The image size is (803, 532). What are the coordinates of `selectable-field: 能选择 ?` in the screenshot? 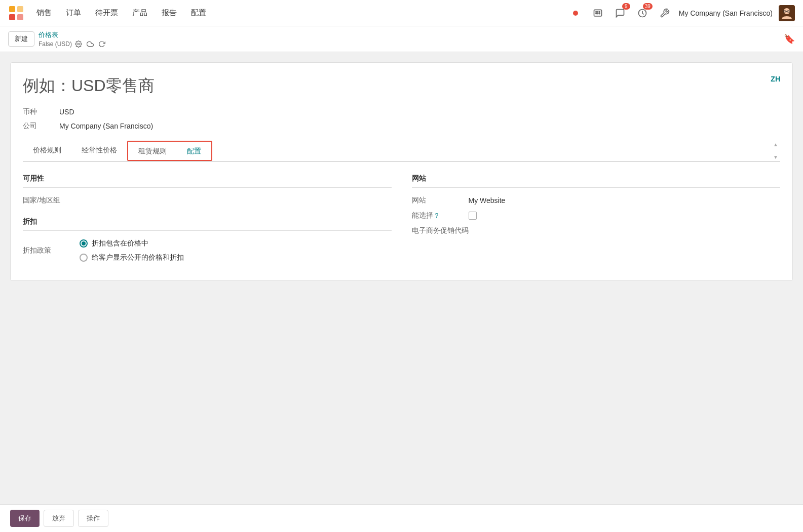 It's located at (596, 216).